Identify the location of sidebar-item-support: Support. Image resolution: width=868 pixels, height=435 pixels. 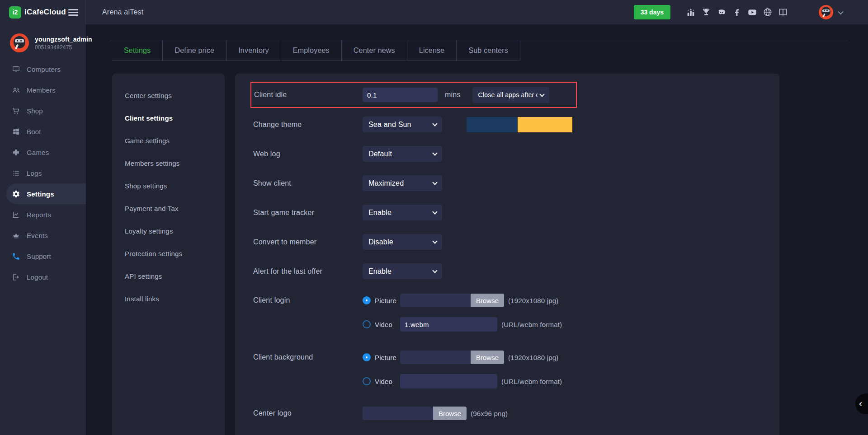
(43, 256).